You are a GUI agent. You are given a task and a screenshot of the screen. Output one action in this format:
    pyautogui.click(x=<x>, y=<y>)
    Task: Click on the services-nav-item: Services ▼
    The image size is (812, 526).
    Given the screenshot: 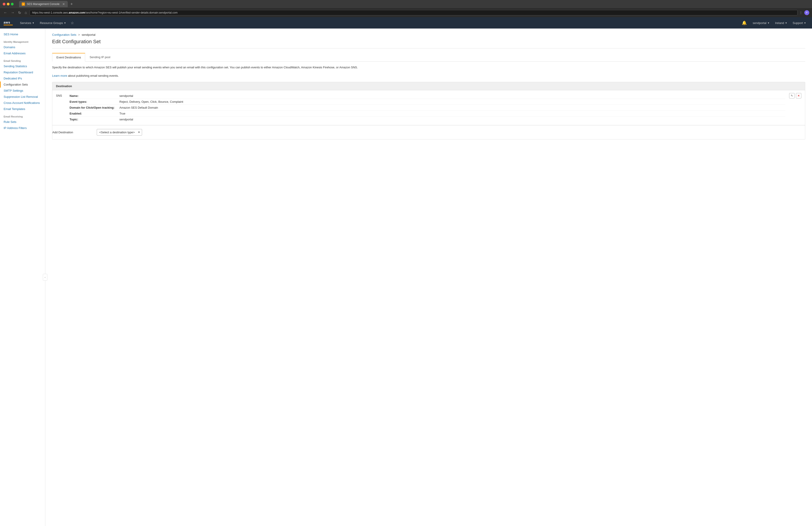 What is the action you would take?
    pyautogui.click(x=27, y=23)
    